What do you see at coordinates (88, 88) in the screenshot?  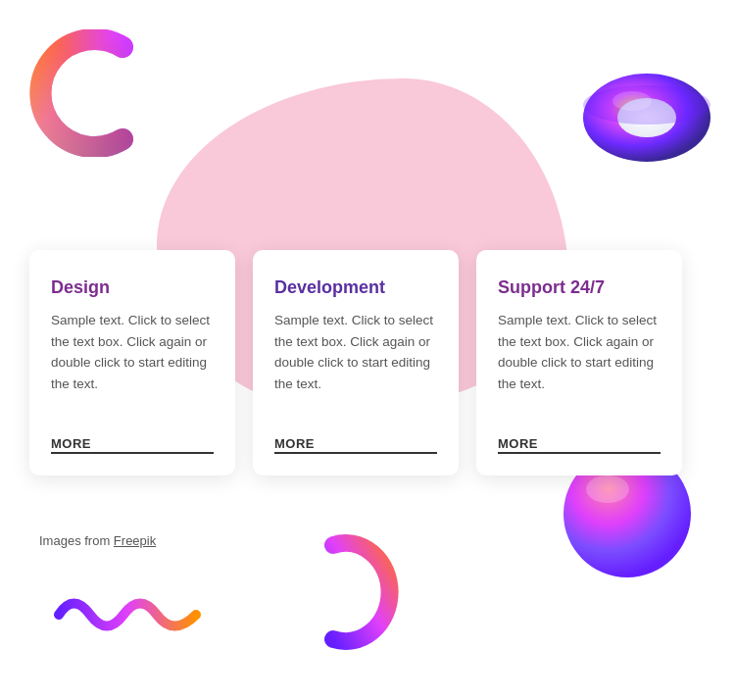 I see `c-shape-top-left` at bounding box center [88, 88].